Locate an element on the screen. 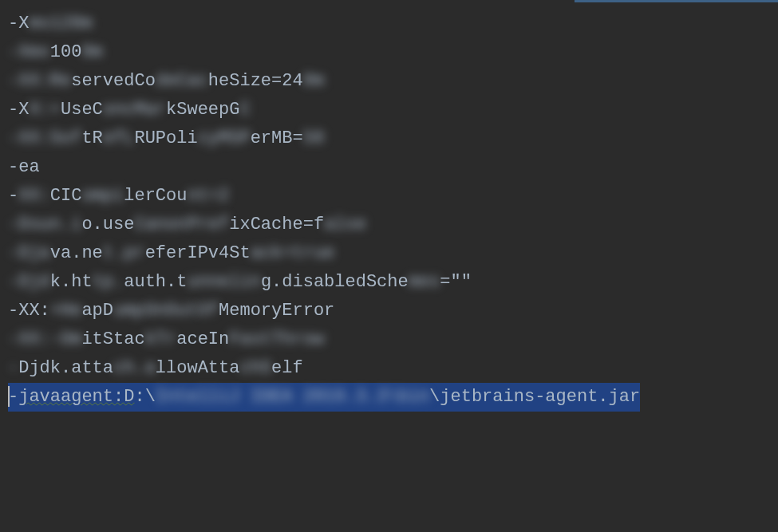  text-segment: va.ne is located at coordinates (77, 254).